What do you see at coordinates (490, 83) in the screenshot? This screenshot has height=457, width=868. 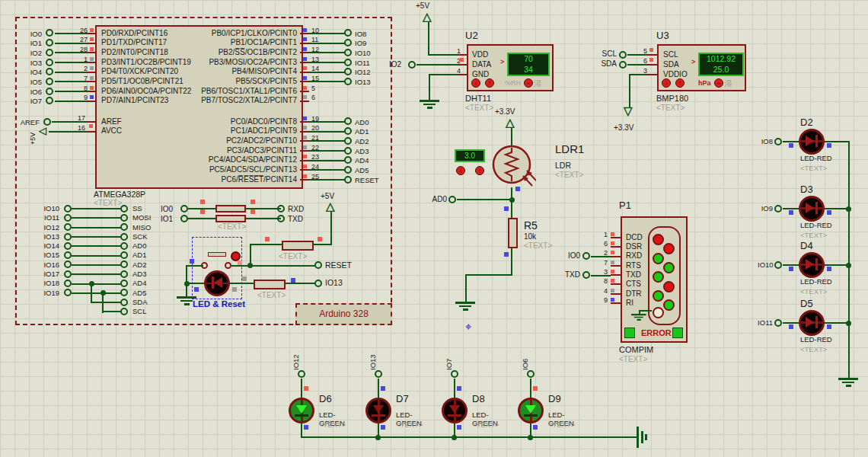 I see `dht11-increment-button: ↑` at bounding box center [490, 83].